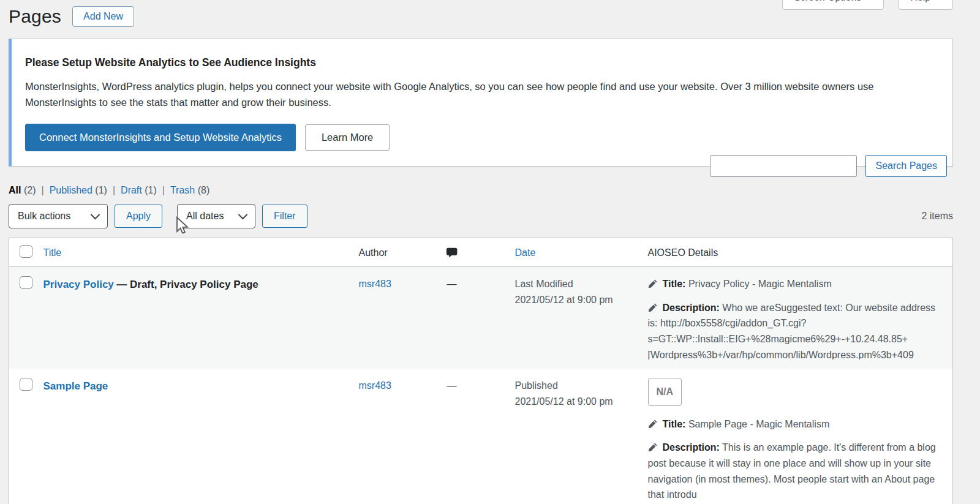  Describe the element at coordinates (22, 190) in the screenshot. I see `view-all-link: All (2)` at that location.